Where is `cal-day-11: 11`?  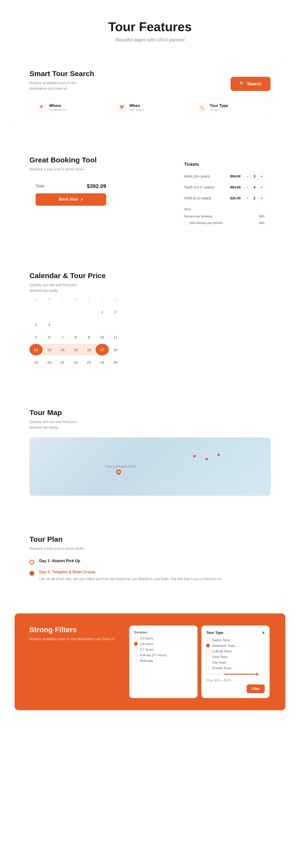 cal-day-11: 11 is located at coordinates (115, 337).